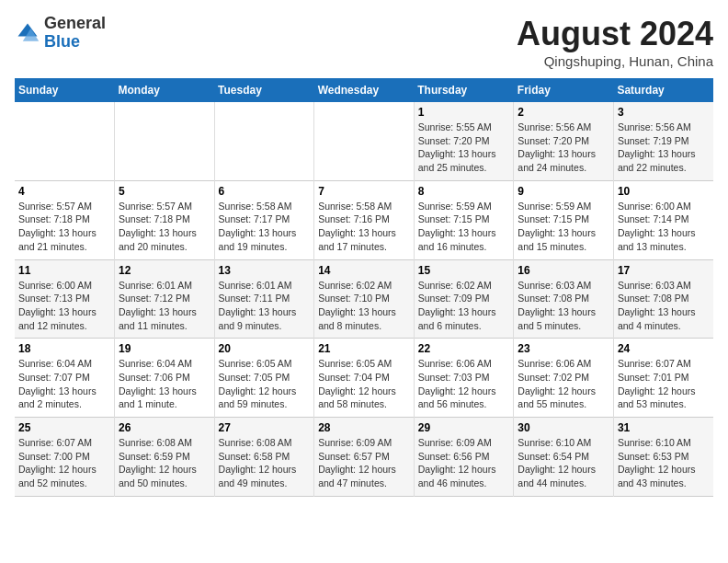 The image size is (728, 563). Describe the element at coordinates (364, 305) in the screenshot. I see `day-info: Sunrise: 6:02 AM Sunset: 7:10 PM Dayligh…` at that location.